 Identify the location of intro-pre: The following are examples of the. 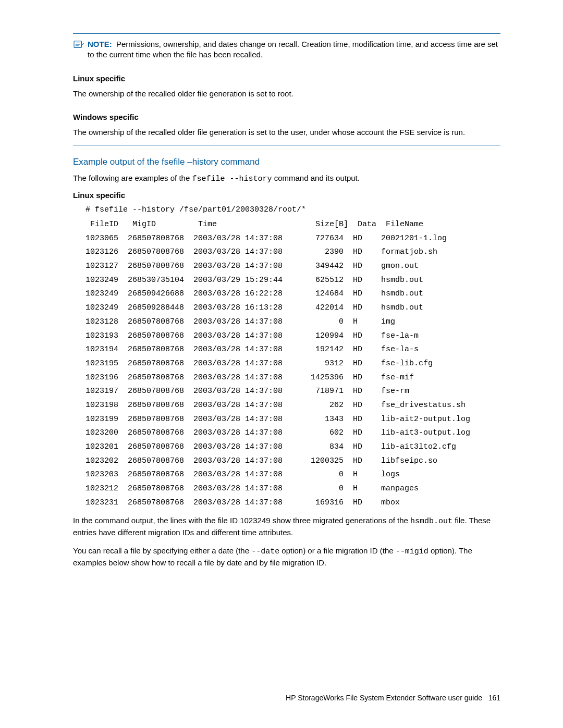
(132, 178).